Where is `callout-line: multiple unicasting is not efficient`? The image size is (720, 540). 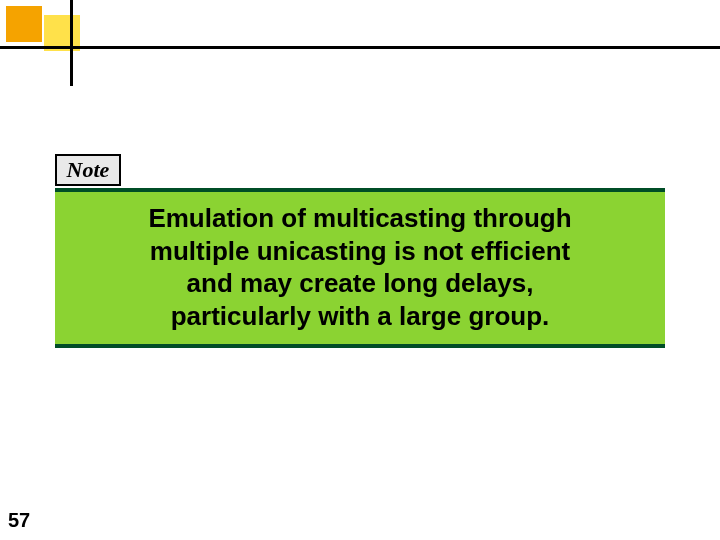
callout-line: multiple unicasting is not efficient is located at coordinates (360, 252).